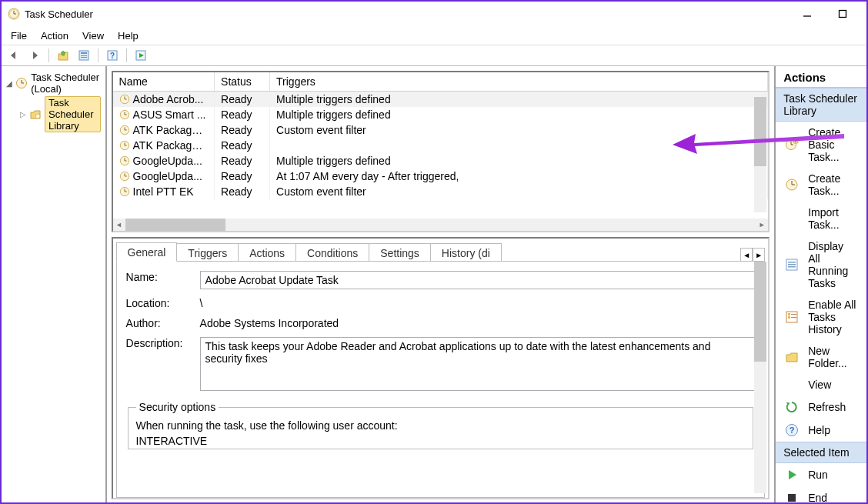  What do you see at coordinates (440, 161) in the screenshot?
I see `table-row: GoogleUpda...ReadyMultiple triggers defi…` at bounding box center [440, 161].